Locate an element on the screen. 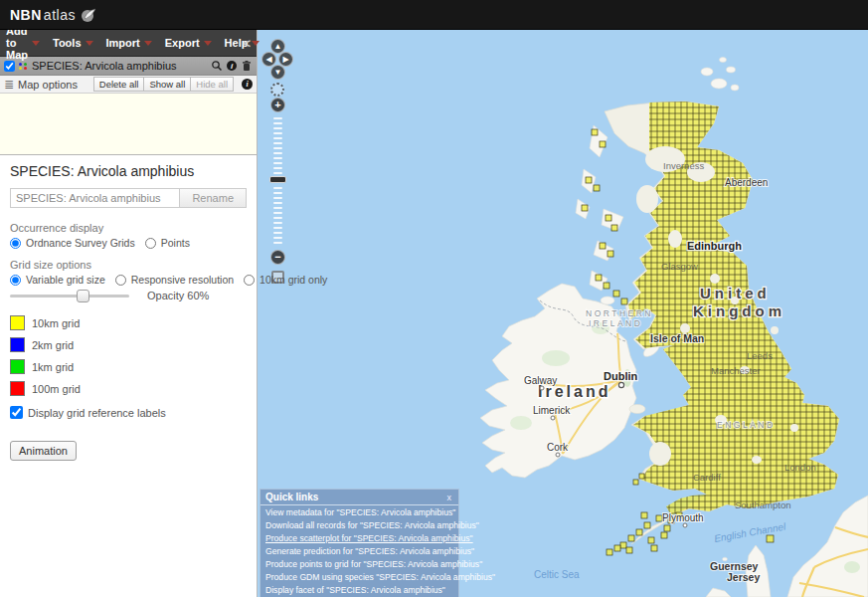  label-united-kingdom-2: Kingdom is located at coordinates (740, 310).